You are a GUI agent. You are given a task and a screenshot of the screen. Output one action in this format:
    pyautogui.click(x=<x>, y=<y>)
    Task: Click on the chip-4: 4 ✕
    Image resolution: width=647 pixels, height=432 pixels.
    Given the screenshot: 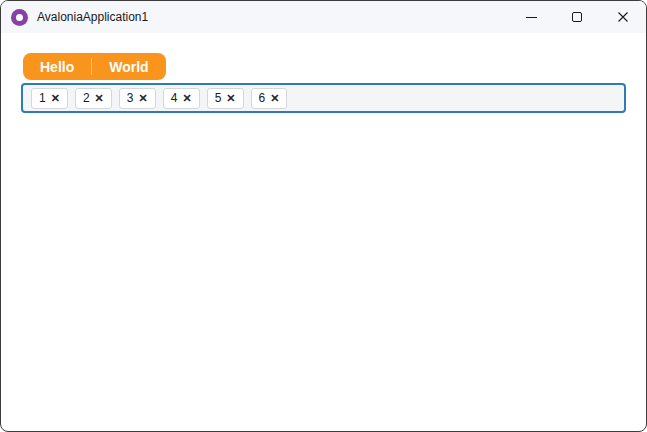 What is the action you would take?
    pyautogui.click(x=182, y=98)
    